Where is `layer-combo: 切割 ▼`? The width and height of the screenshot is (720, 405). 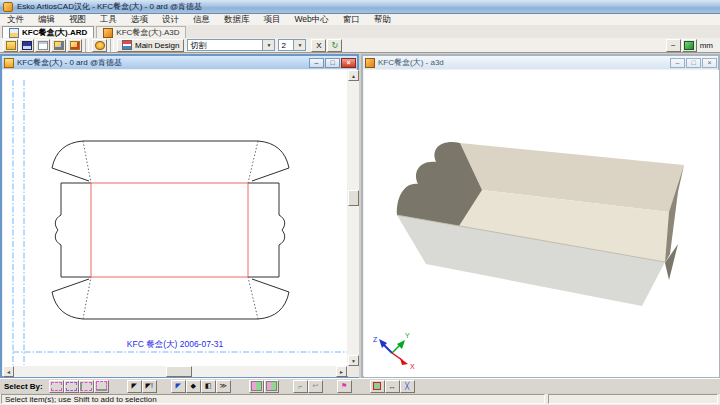 layer-combo: 切割 ▼ is located at coordinates (231, 45).